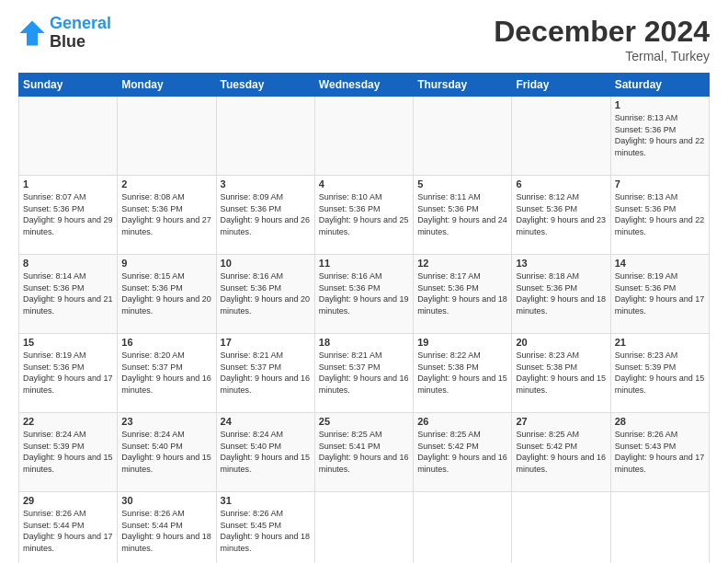 This screenshot has height=563, width=728. Describe the element at coordinates (166, 373) in the screenshot. I see `day-info: Sunrise: 8:20 AMSunset: 5:37 PMDaylight:…` at that location.